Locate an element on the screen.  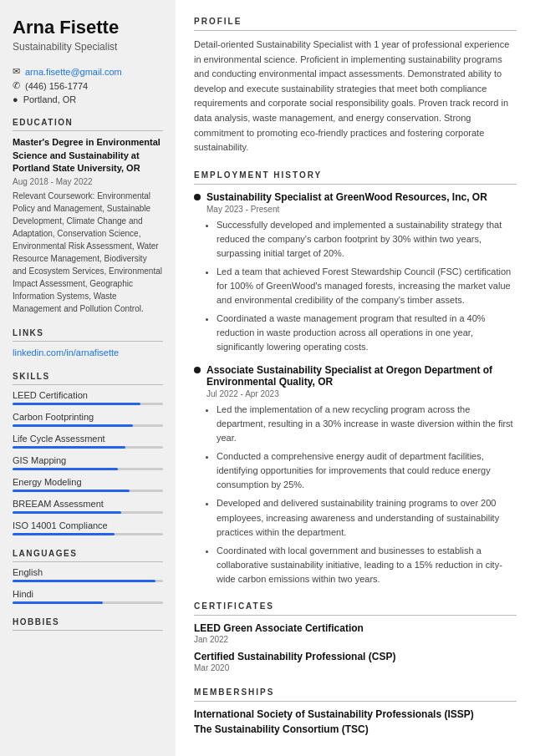
skill-name: GIS Mapping is located at coordinates (88, 460).